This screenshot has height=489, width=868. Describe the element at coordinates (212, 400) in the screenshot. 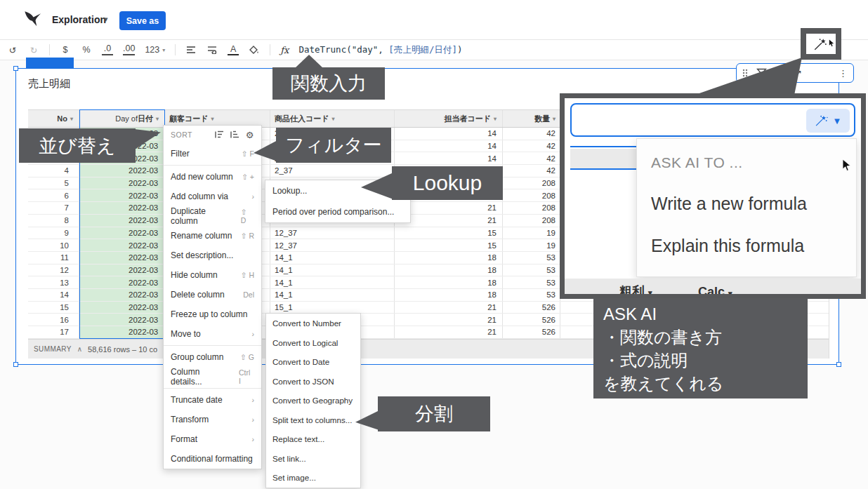

I see `menu-item-truncate-date: Truncate date›` at that location.